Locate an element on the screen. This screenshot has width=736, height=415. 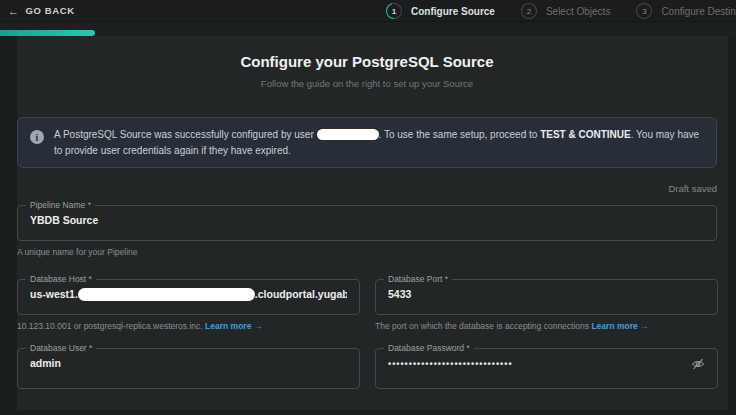
database-host-helper: 10.123.10.001 or postgresql-replica.west… is located at coordinates (188, 326).